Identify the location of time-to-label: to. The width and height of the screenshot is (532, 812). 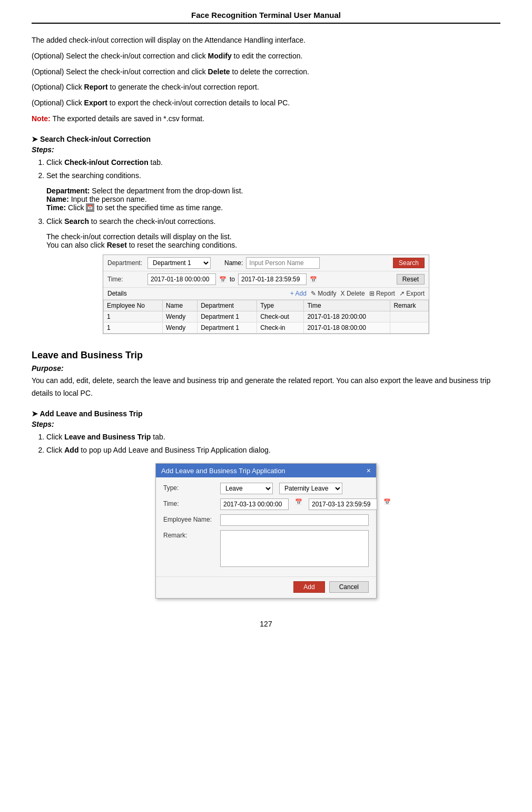
(232, 279).